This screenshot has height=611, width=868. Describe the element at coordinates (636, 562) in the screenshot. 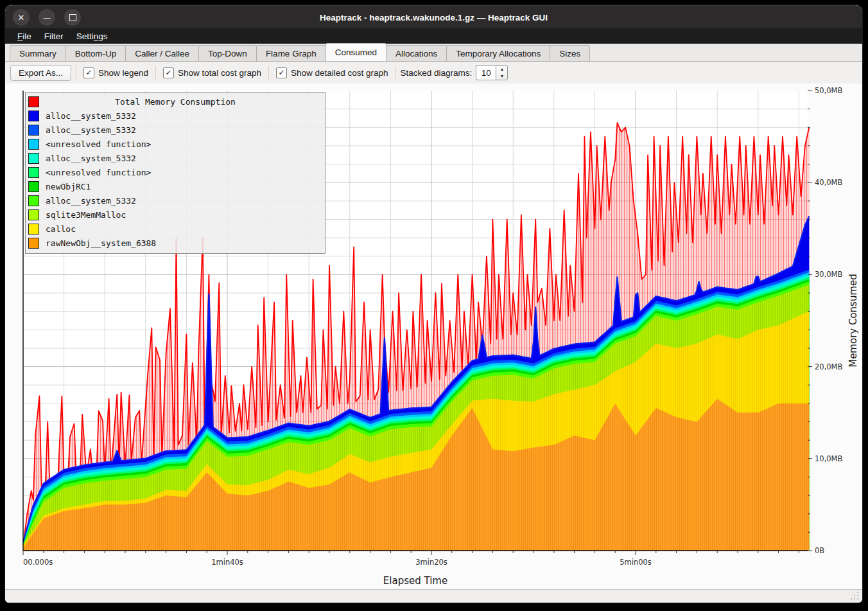

I see `x-tick-label: 5min00s` at that location.